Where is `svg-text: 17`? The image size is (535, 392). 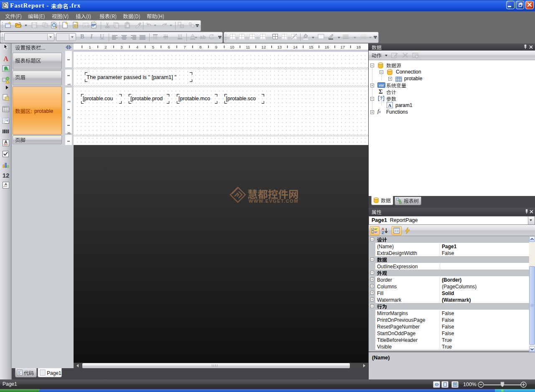 svg-text: 17 is located at coordinates (343, 47).